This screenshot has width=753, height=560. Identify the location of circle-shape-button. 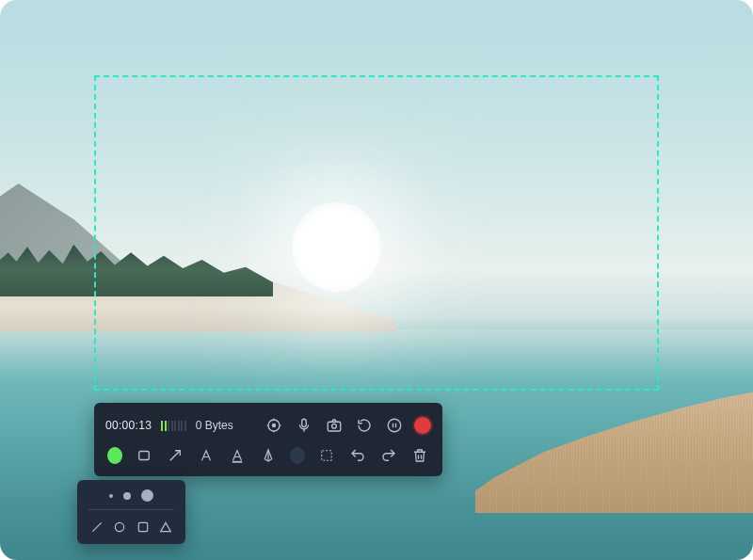
(120, 527).